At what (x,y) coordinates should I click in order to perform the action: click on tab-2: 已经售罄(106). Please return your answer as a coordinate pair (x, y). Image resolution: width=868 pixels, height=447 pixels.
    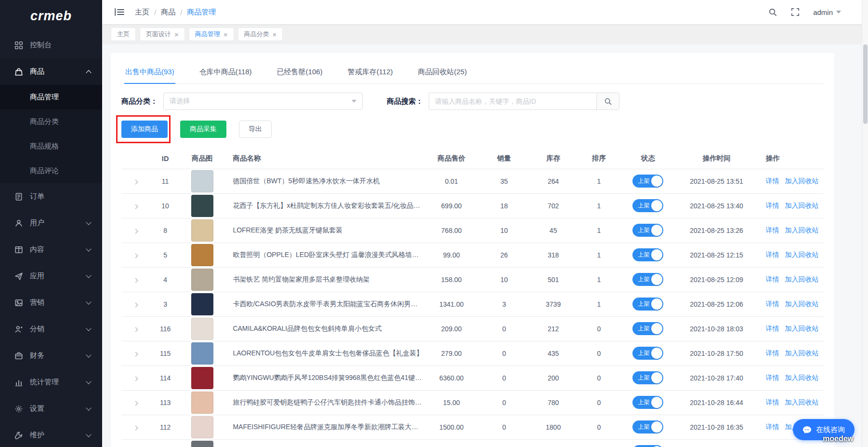
    Looking at the image, I should click on (300, 73).